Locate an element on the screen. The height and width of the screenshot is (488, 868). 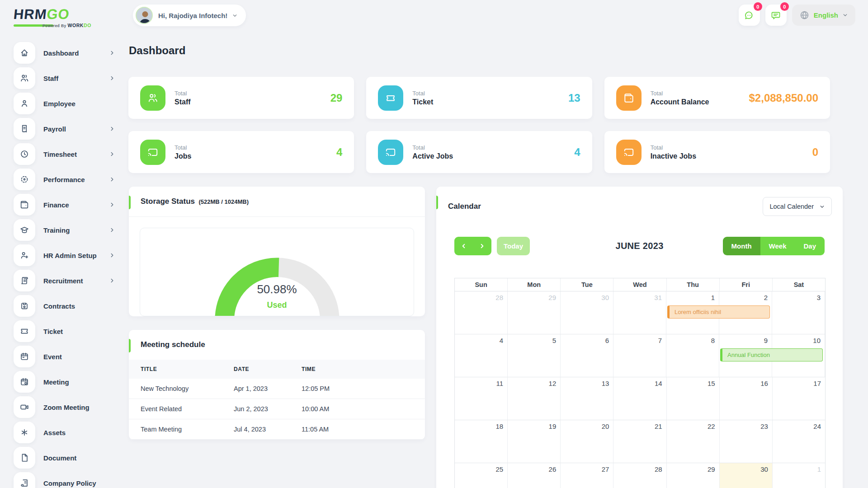
sidebar-item-employee: Employee is located at coordinates (64, 103).